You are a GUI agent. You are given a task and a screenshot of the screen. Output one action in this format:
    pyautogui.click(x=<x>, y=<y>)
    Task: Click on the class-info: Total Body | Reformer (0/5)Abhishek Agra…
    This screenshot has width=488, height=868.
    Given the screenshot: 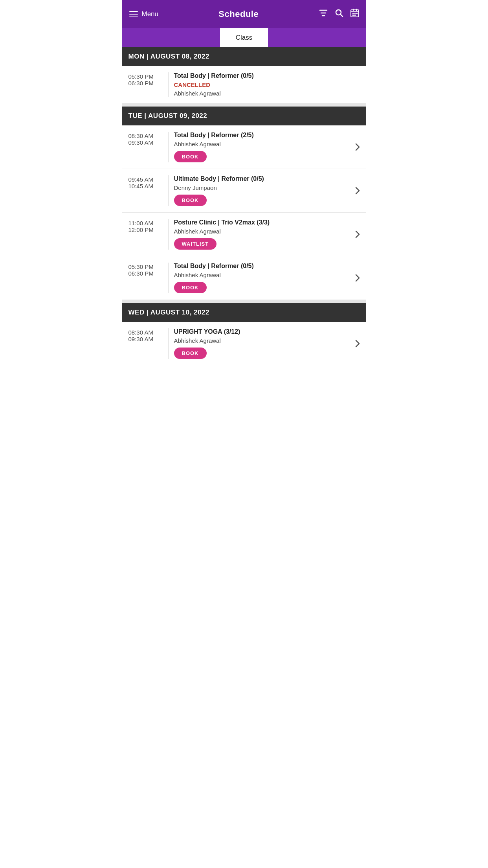 What is the action you would take?
    pyautogui.click(x=262, y=278)
    